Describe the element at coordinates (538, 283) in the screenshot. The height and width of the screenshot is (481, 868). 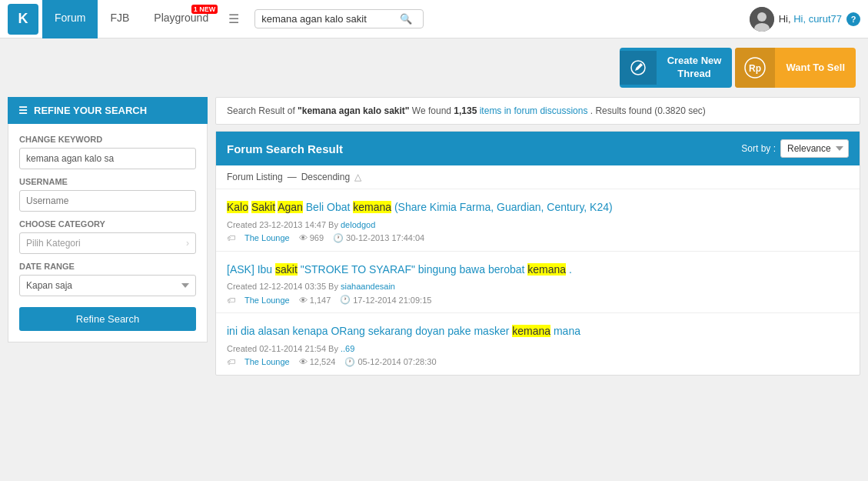
I see `table-row: [ASK] Ibu sakit "STROKE TO SYARAF" bingu…` at that location.